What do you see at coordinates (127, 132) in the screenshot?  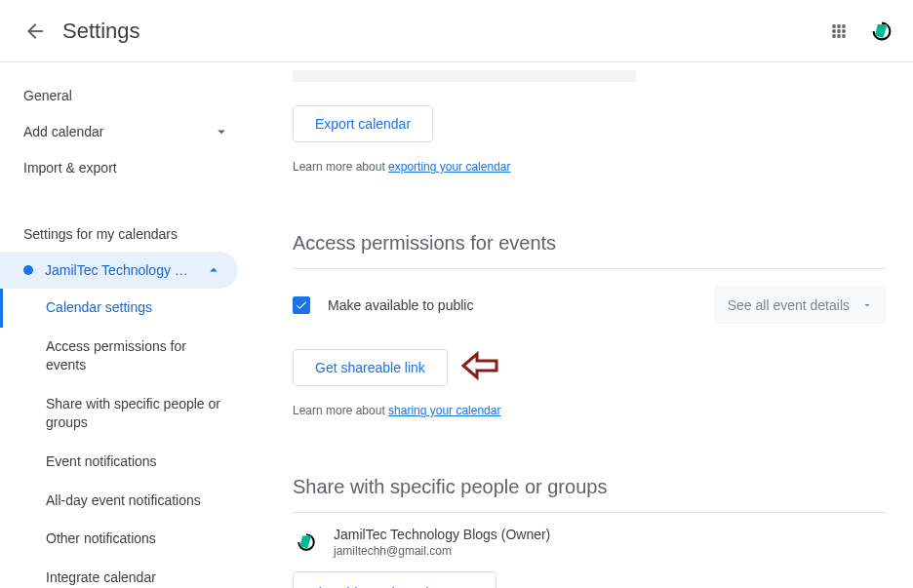 I see `sidebar-item-add-calendar: Add calendar` at bounding box center [127, 132].